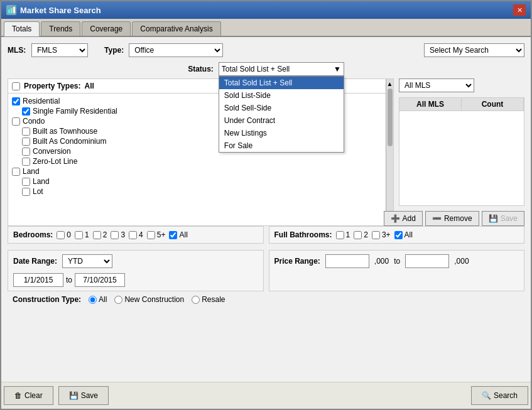  Describe the element at coordinates (82, 235) in the screenshot. I see `bed-1-label: 1` at that location.